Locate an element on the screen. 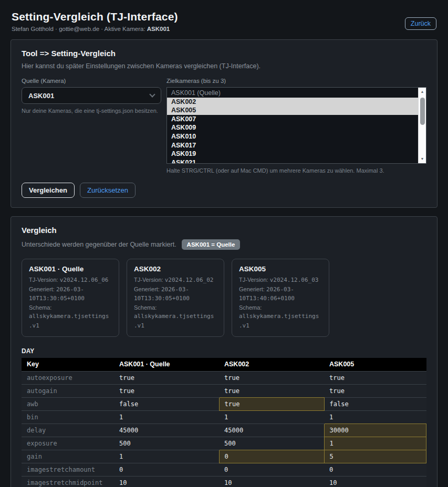  camera-card-title: ASK001 · Quelle is located at coordinates (70, 269).